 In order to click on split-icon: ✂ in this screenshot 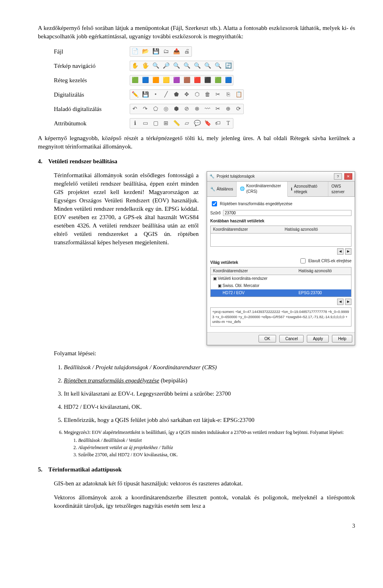, I will do `click(218, 109)`.